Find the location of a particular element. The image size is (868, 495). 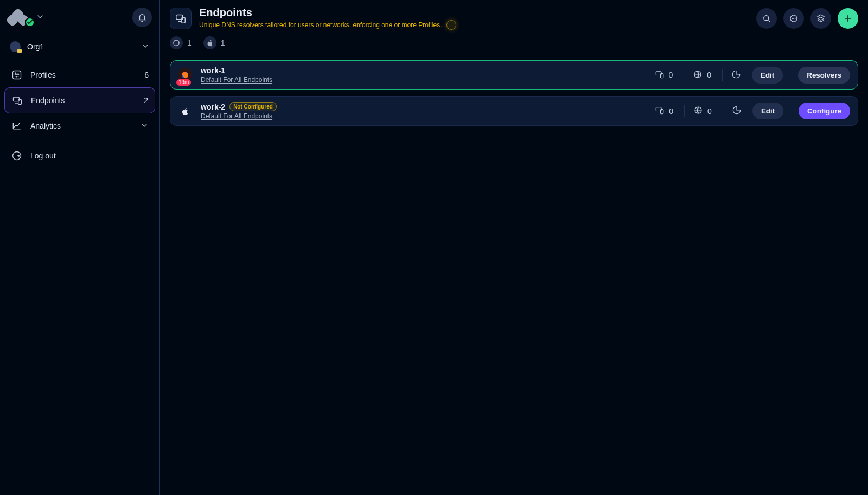

add-endpoint-button is located at coordinates (848, 18).